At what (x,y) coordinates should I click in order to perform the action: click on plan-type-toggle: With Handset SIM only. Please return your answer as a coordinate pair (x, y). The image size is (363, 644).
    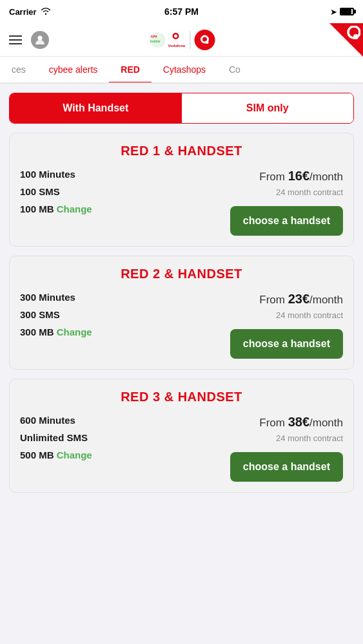
    Looking at the image, I should click on (182, 108).